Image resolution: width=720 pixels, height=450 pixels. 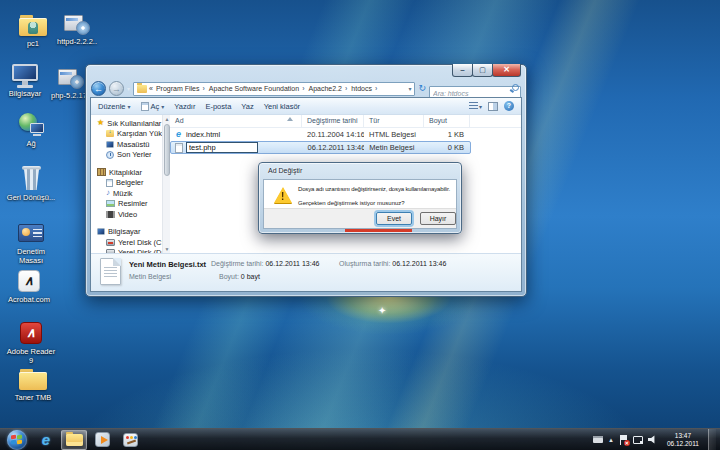 What do you see at coordinates (31, 180) in the screenshot?
I see `recycle-bin-icon` at bounding box center [31, 180].